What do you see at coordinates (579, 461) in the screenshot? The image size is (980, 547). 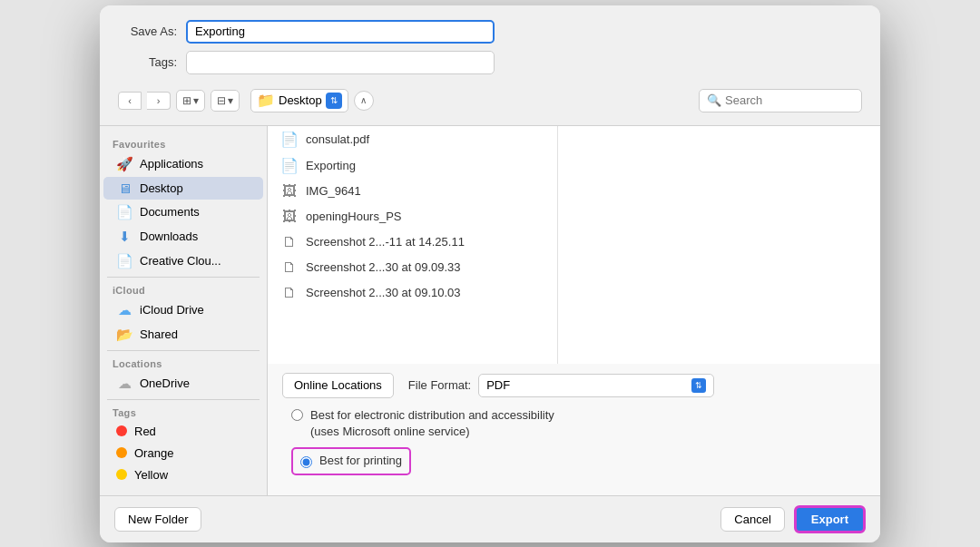 I see `radio-option-printing: Best for printing` at bounding box center [579, 461].